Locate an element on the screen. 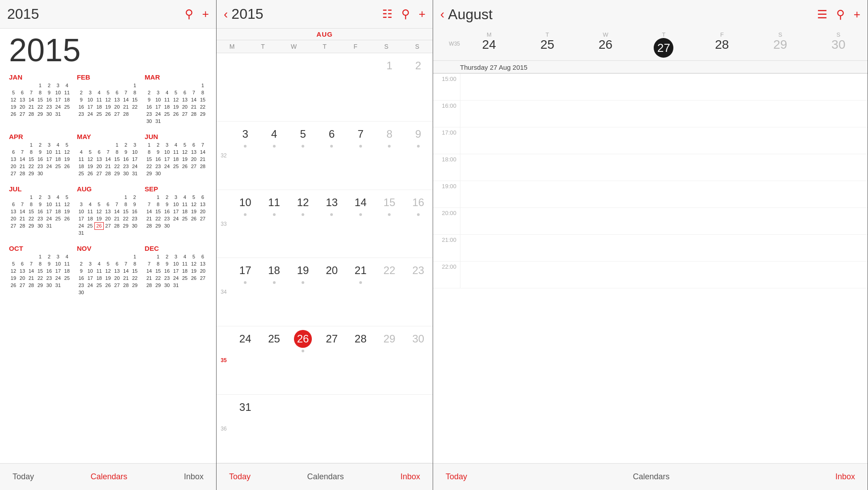 The width and height of the screenshot is (868, 490). year-header: 2015 ⚲ + is located at coordinates (108, 14).